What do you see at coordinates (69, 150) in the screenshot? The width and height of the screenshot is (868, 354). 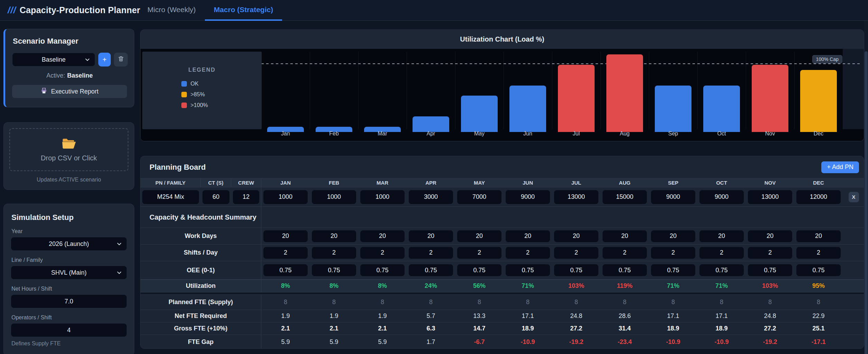 I see `csv-dropzone: Drop CSV or Click` at bounding box center [69, 150].